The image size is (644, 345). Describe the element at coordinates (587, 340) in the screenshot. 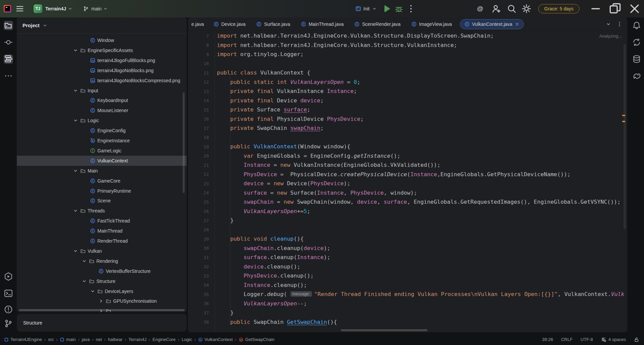

I see `file-encoding: UTF-8` at that location.